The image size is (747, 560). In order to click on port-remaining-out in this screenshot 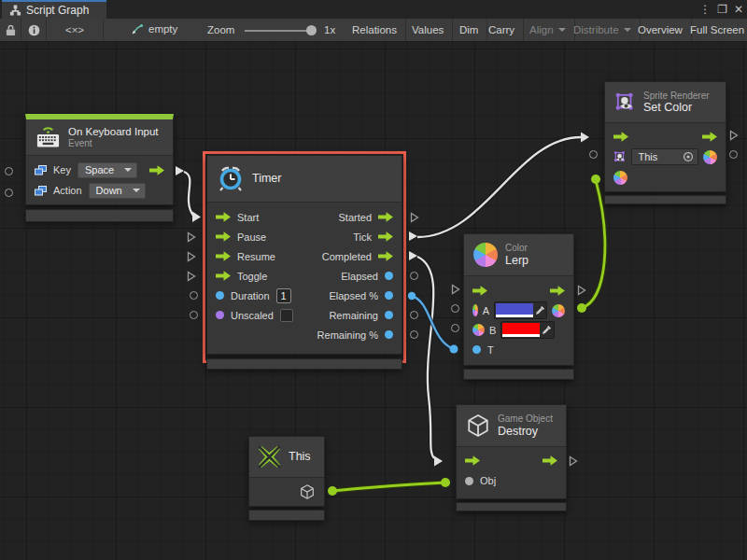, I will do `click(415, 315)`.